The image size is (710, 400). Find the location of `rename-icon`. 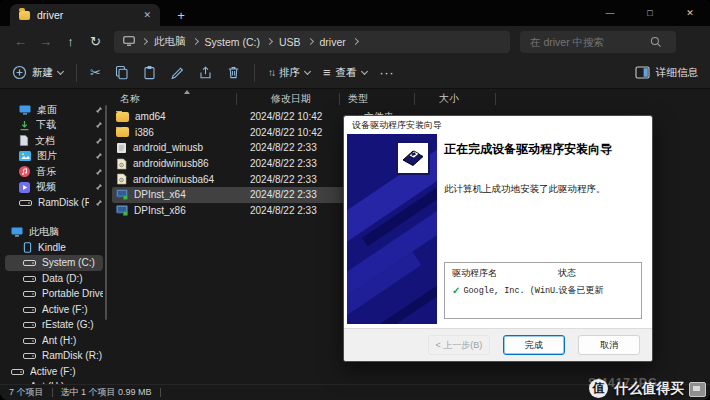

rename-icon is located at coordinates (178, 72).